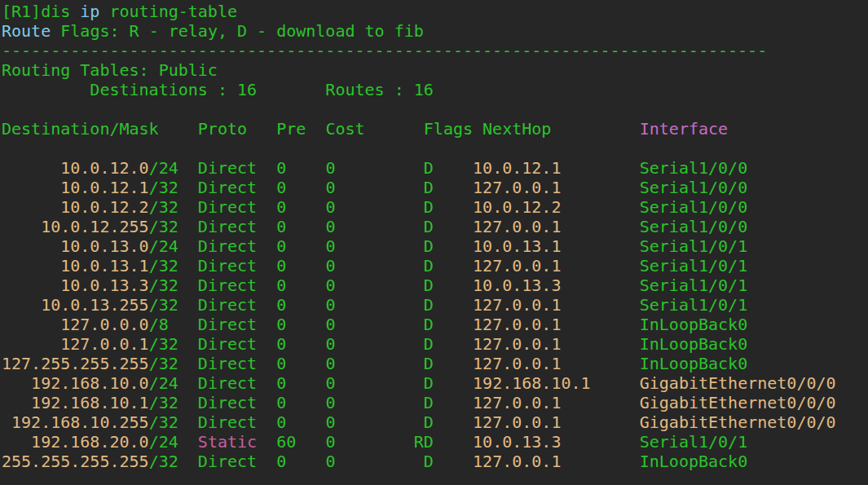 The image size is (868, 485). I want to click on summary-line: Destinations : 16 Routes : 16, so click(435, 90).